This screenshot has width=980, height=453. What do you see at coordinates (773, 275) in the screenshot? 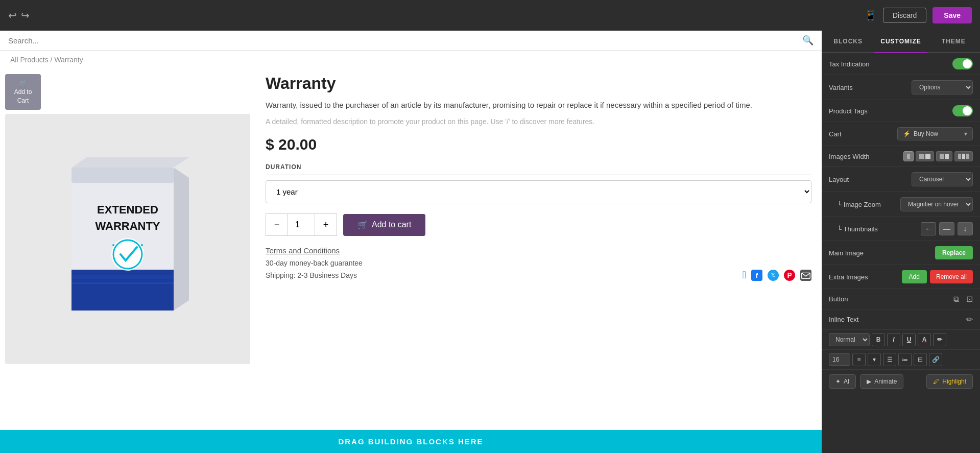
I see `twitter-icon: 𝕏` at bounding box center [773, 275].